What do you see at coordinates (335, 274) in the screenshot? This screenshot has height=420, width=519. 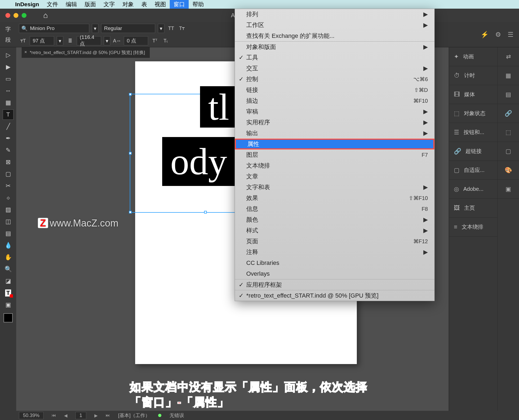 I see `menu-item-24: Overlays` at bounding box center [335, 274].